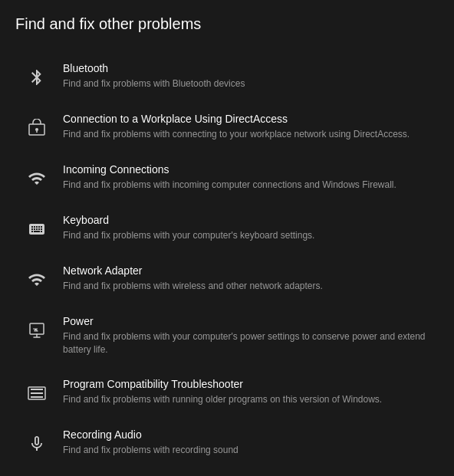 The height and width of the screenshot is (476, 454). I want to click on list-item-incoming-connections: Incoming Connections Find and fix proble…, so click(227, 178).